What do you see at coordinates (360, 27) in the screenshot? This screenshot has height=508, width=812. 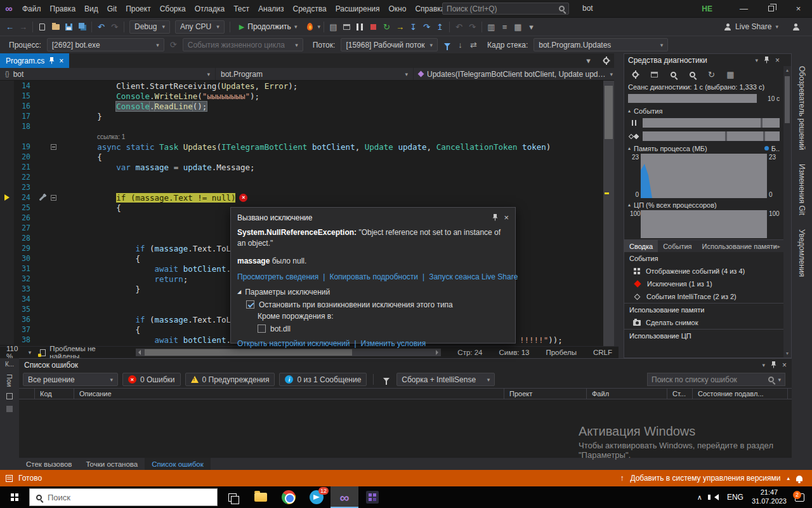 I see `break-all-icon` at bounding box center [360, 27].